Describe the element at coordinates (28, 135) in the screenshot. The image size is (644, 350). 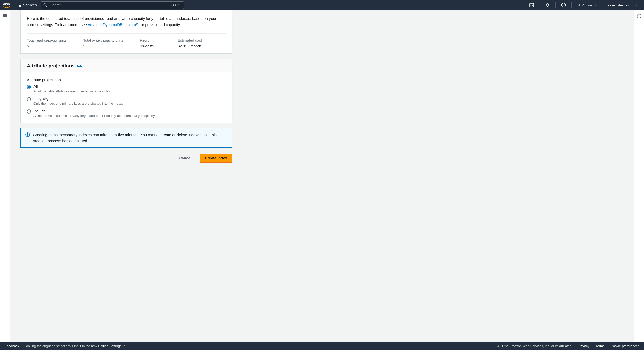
I see `info-icon` at that location.